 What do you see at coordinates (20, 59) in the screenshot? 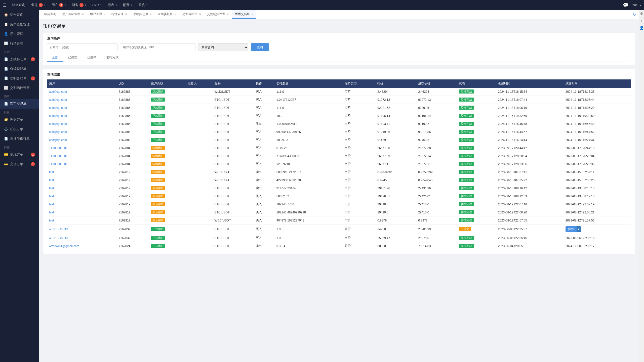
I see `sidebar-item-永续持仓单: 📄 永续持仓单 2` at bounding box center [20, 59].